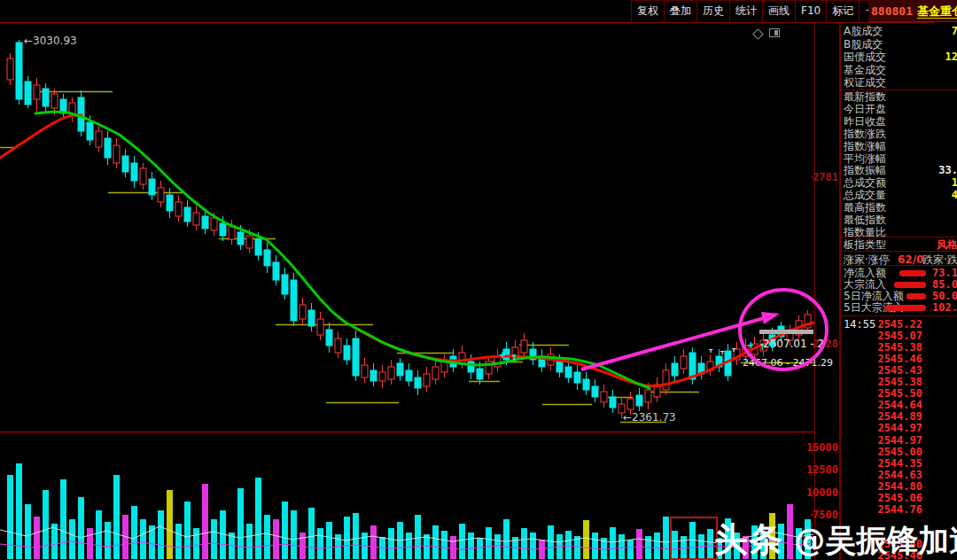 The width and height of the screenshot is (957, 560). What do you see at coordinates (952, 57) in the screenshot?
I see `sidebar-value: 12` at bounding box center [952, 57].